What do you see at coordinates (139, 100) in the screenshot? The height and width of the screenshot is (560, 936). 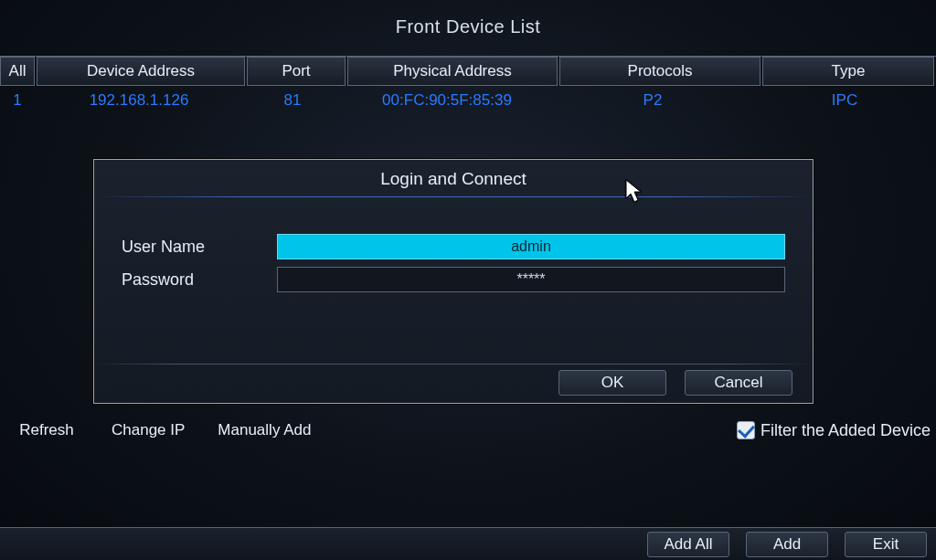 I see `cell-device-address: 192.168.1.126` at bounding box center [139, 100].